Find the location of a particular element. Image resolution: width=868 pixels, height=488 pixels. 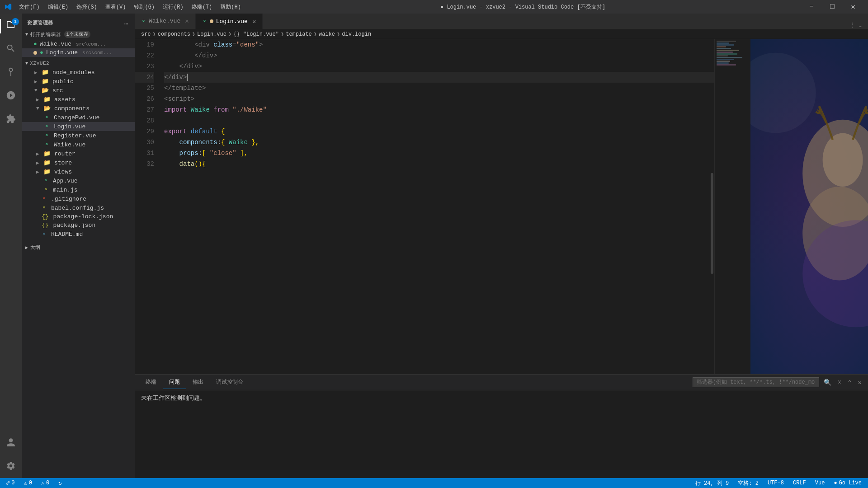

status-right: 行 24, 列 9 空格: 2 UTF-8 CRLF Vue ● Go Live is located at coordinates (778, 483).